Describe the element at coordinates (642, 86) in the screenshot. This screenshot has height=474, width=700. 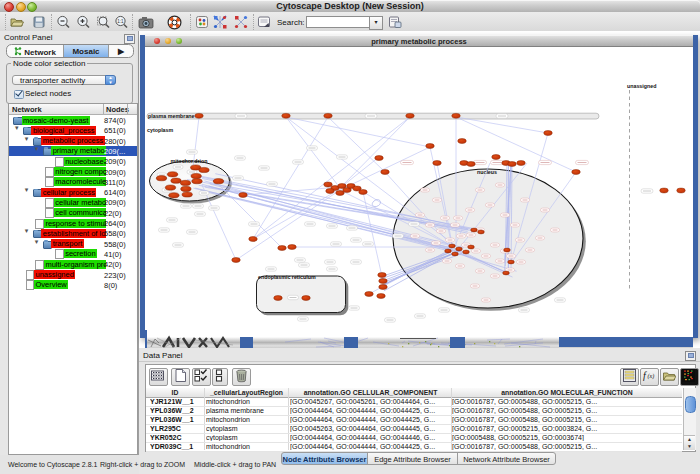
I see `svg-text: unassigned` at that location.